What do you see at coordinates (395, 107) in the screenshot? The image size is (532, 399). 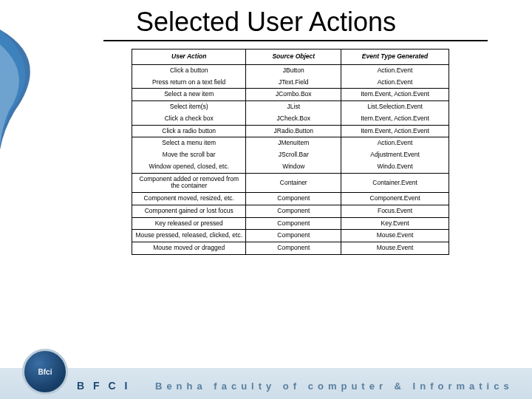 I see `cell-event: List.Selection.Event` at bounding box center [395, 107].